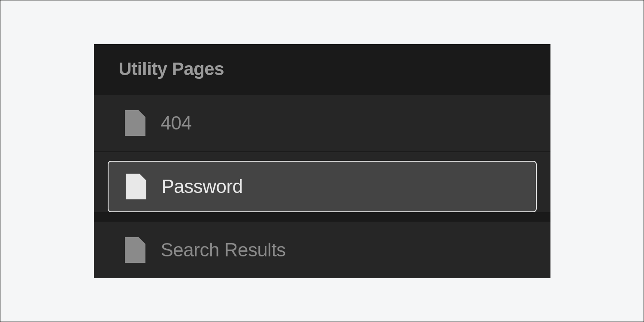 The image size is (644, 322). Describe the element at coordinates (203, 187) in the screenshot. I see `list-item-label: Password` at that location.